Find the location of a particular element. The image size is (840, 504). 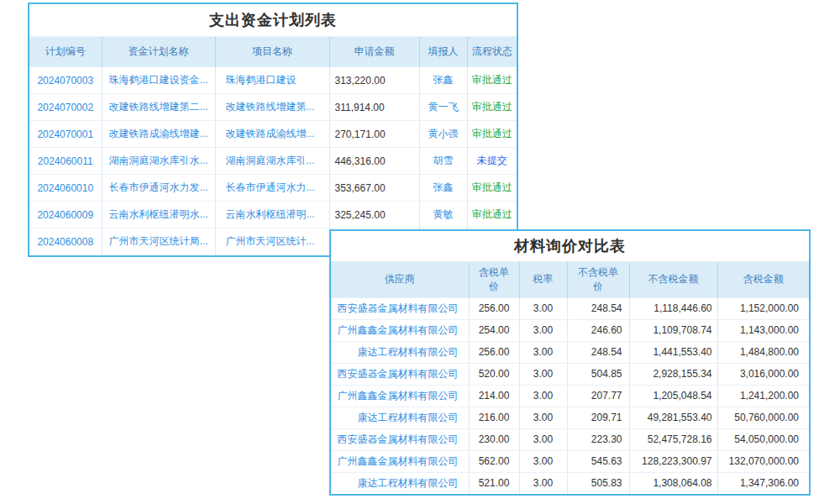

column-header-project-name: 项目名称 is located at coordinates (272, 52).